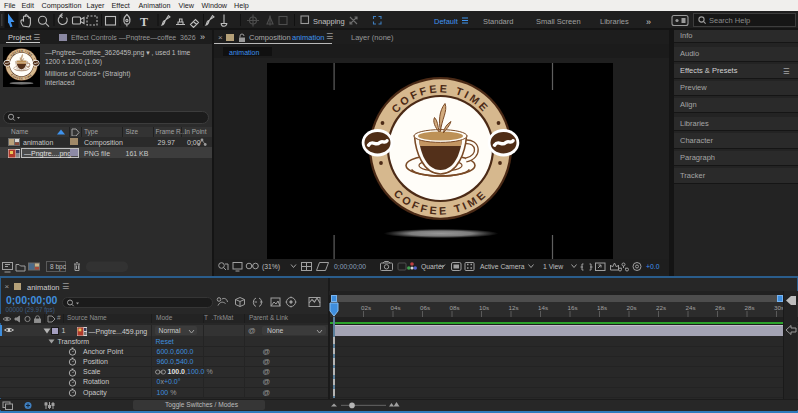  What do you see at coordinates (543, 306) in the screenshot?
I see `svg-text: 14s` at bounding box center [543, 306].